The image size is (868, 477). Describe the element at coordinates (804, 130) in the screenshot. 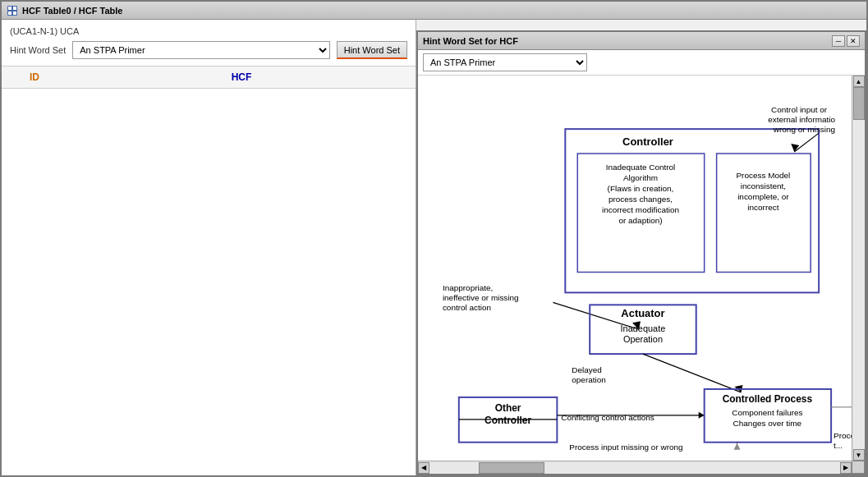

I see `svg-text: wrong or missing` at that location.